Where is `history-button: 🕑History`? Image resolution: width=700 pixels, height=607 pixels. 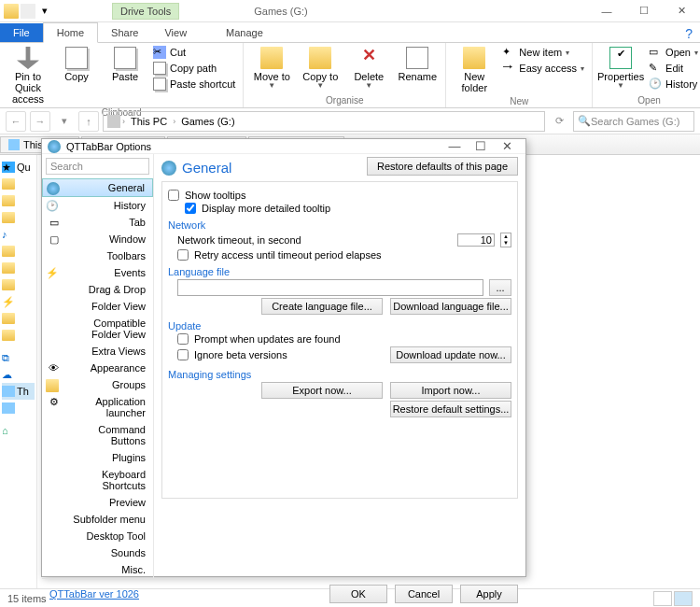
history-button: 🕑History is located at coordinates (674, 84).